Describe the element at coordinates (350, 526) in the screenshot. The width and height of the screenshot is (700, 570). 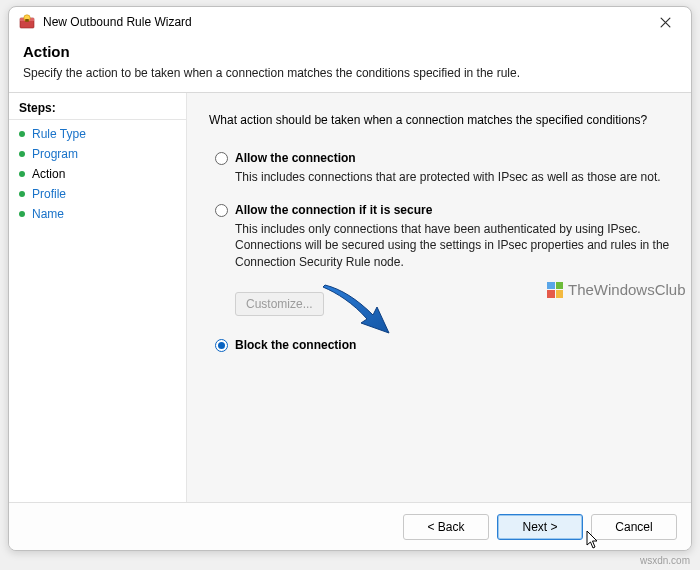
I see `footer: < Back Next > Cancel` at that location.